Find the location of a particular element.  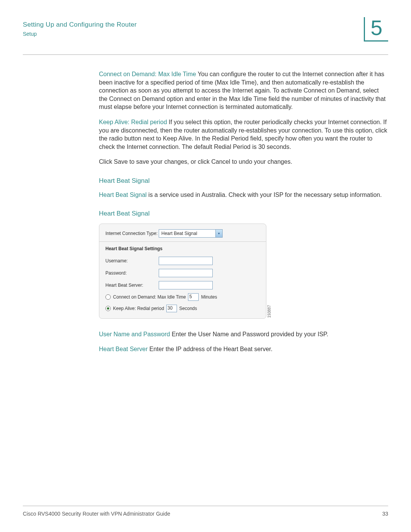

label-heart-beat-server: Heart Beat Server: is located at coordinates (132, 285).